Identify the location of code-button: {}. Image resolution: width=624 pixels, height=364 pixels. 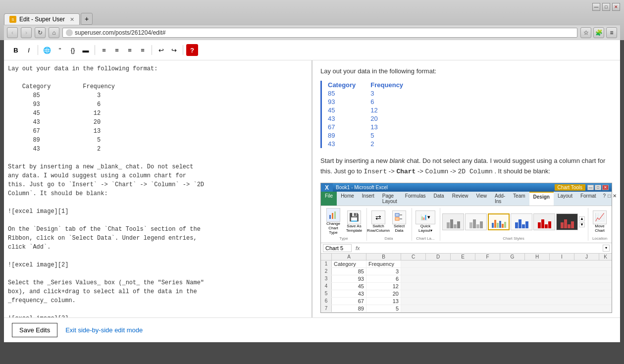
(73, 50).